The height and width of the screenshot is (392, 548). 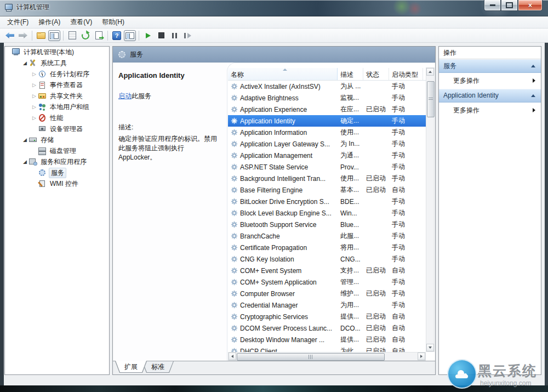 What do you see at coordinates (125, 96) in the screenshot?
I see `start-service-link: 启动` at bounding box center [125, 96].